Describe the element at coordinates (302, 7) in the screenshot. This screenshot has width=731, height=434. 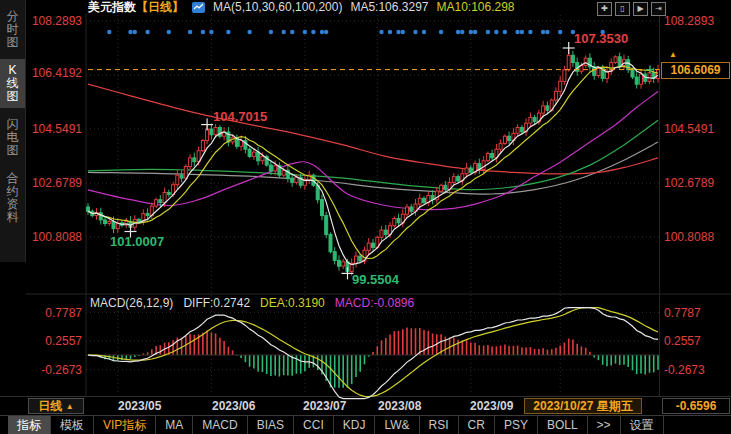
I see `chart-header: 美元指数【日线】 MA(5,10,30,60,100,200) MA5:106.…` at that location.